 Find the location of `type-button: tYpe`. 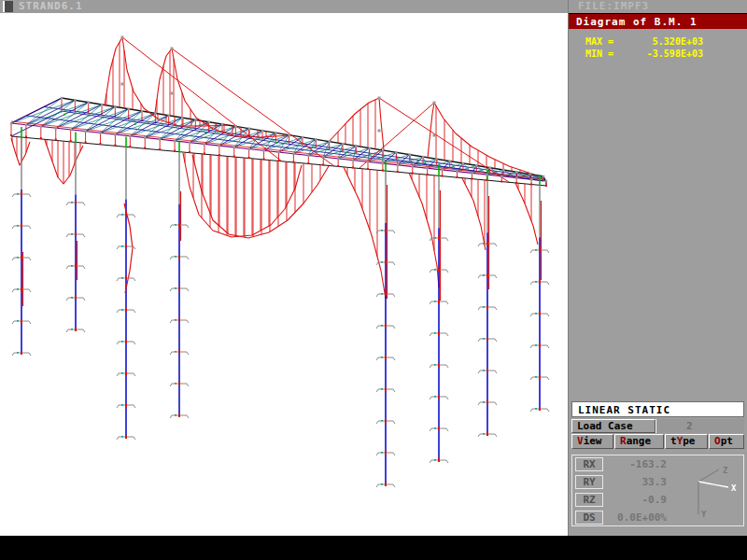

type-button: tYpe is located at coordinates (686, 441).